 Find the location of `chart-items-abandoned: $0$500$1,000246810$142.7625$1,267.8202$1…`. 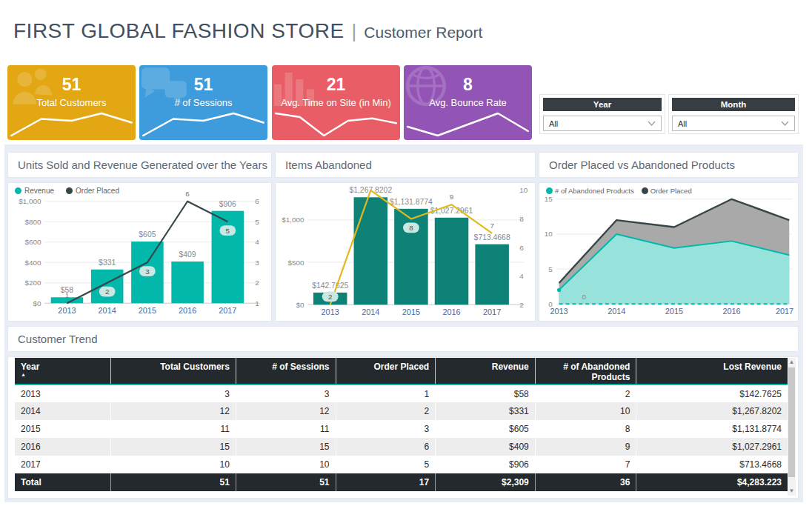

chart-items-abandoned: $0$500$1,000246810$142.7625$1,267.8202$1… is located at coordinates (405, 252).